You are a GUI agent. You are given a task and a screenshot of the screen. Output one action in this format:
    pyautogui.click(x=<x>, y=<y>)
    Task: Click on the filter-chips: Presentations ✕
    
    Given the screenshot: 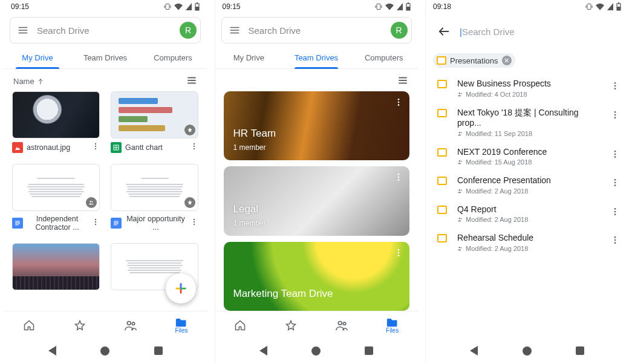 What is the action you would take?
    pyautogui.click(x=527, y=62)
    